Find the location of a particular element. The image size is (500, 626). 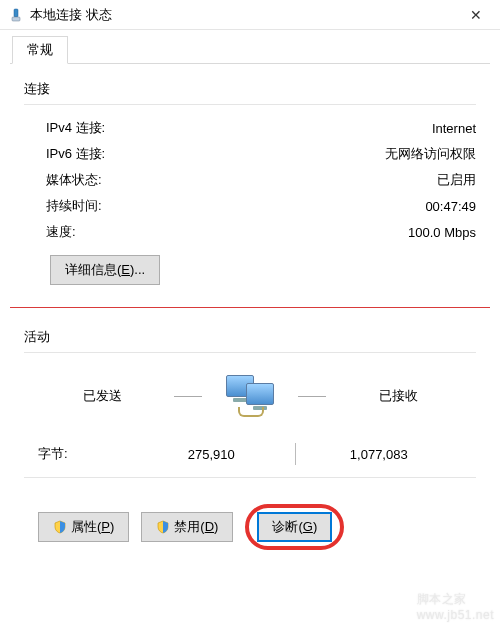

title-bar: 本地连接 状态 ✕ is located at coordinates (250, 15).